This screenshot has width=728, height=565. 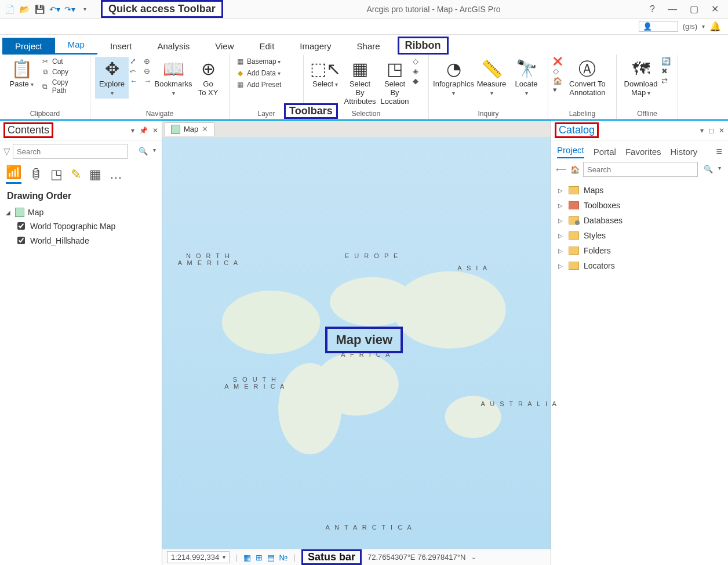 What do you see at coordinates (224, 557) in the screenshot?
I see `scale-dropdown-icon: ▾` at bounding box center [224, 557].